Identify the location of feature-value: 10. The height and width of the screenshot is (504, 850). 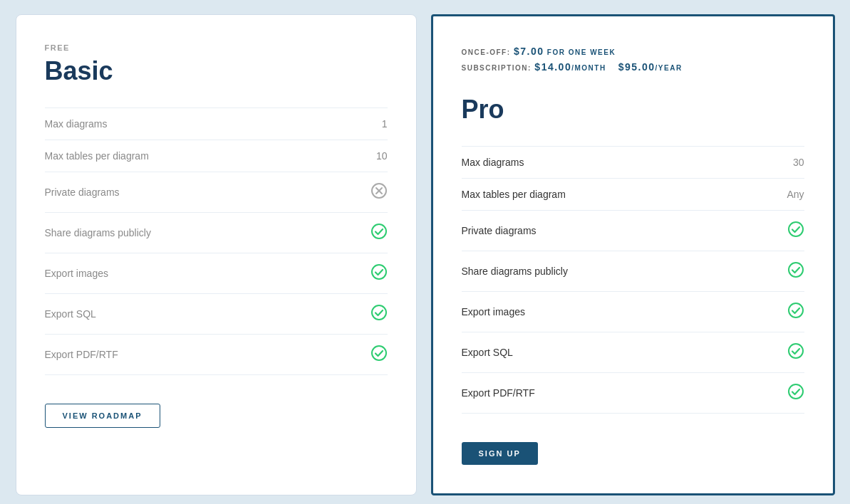
(382, 156).